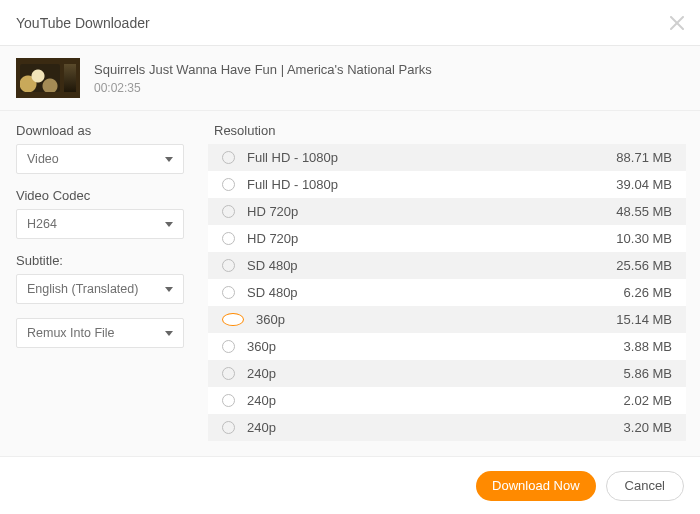 This screenshot has width=700, height=514. I want to click on resolution-row: 240p2.02 MB, so click(447, 400).